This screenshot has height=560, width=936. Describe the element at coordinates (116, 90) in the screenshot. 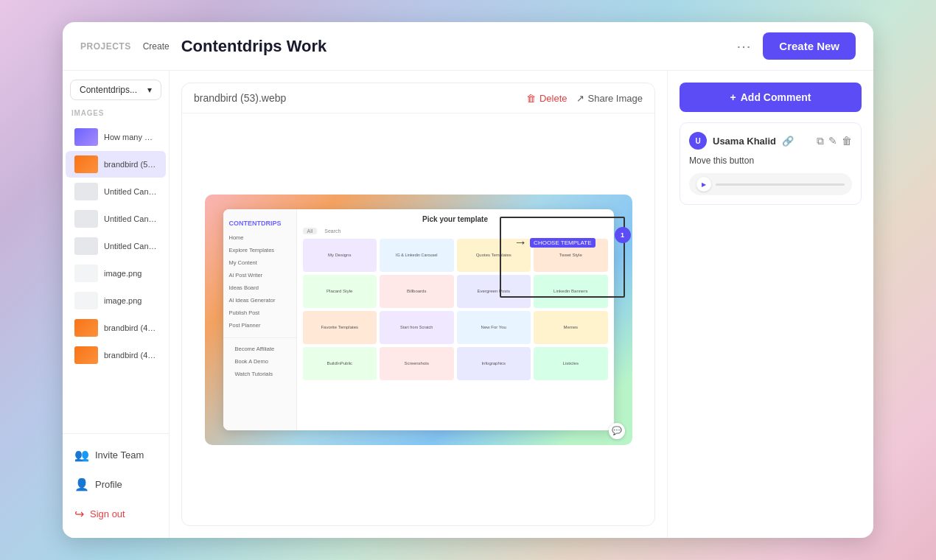

I see `project-dropdown: Contentdrips... ▾` at that location.